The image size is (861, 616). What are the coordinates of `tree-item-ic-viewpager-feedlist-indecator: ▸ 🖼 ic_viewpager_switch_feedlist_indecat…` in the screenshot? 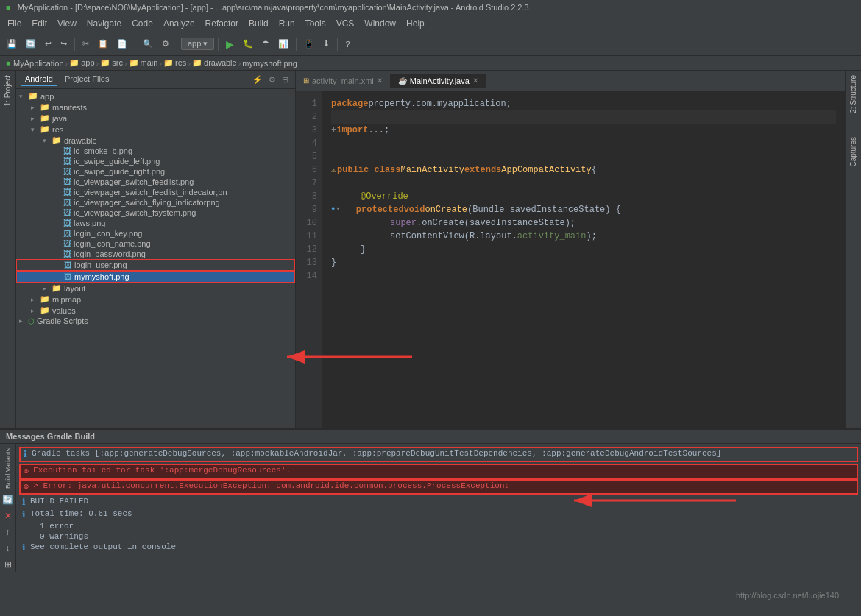 It's located at (156, 192).